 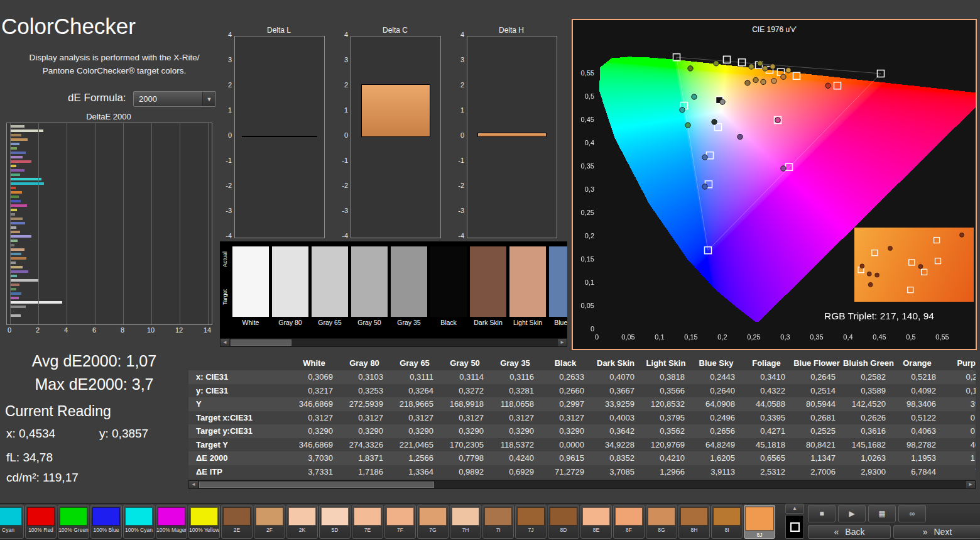 I want to click on swatch-scrollbar: ◄ ►, so click(x=393, y=343).